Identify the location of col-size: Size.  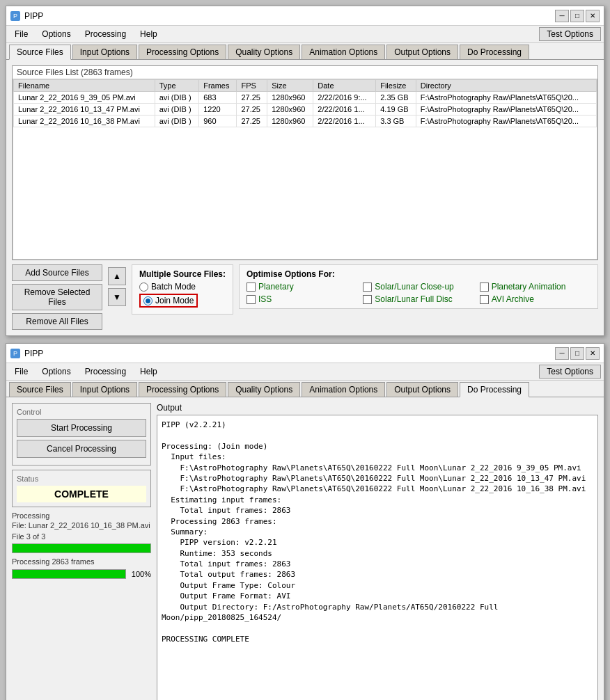
(290, 86).